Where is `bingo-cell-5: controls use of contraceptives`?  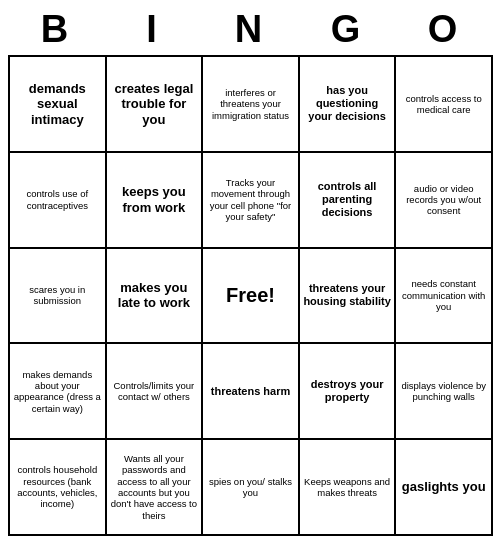 bingo-cell-5: controls use of contraceptives is located at coordinates (58, 201).